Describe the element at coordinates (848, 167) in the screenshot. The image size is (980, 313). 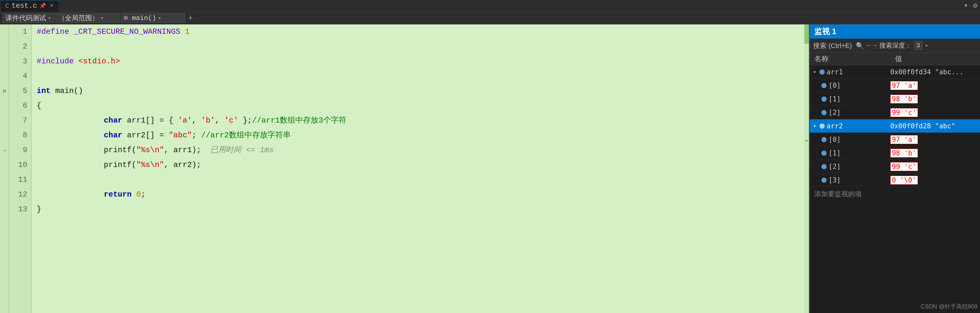
I see `watch-name-cell-arr2-2: [2]` at that location.